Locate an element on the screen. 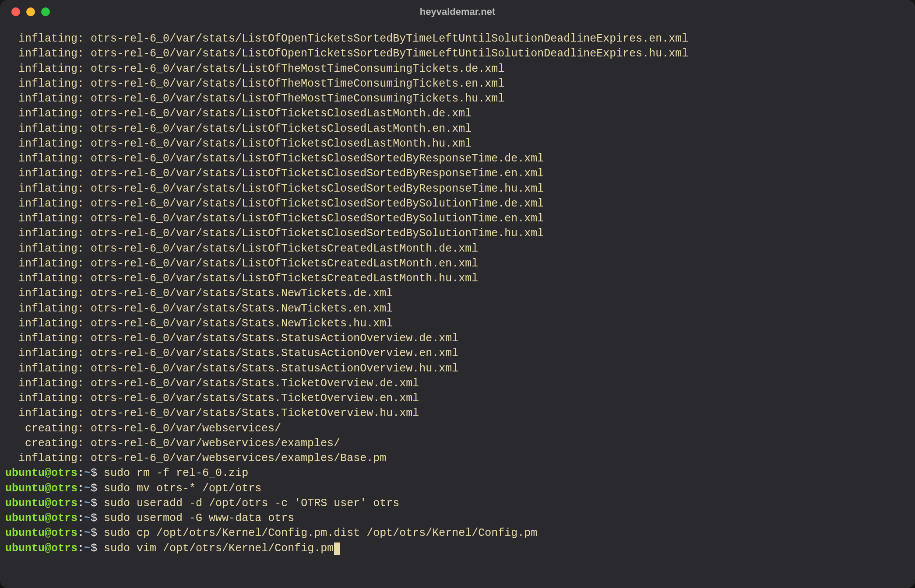  close-icon is located at coordinates (16, 12).